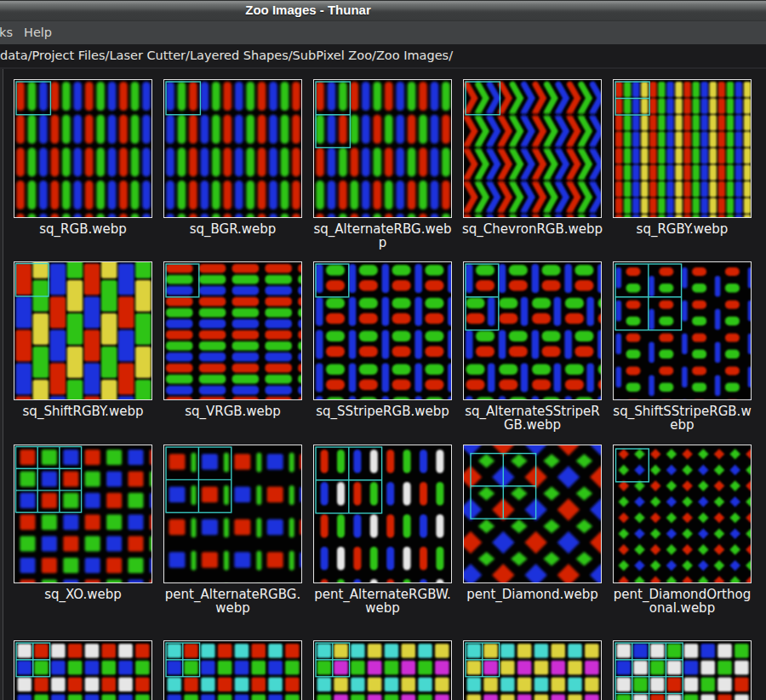 Image resolution: width=766 pixels, height=700 pixels. What do you see at coordinates (83, 594) in the screenshot?
I see `file-name-line: sq_XO.webp` at bounding box center [83, 594].